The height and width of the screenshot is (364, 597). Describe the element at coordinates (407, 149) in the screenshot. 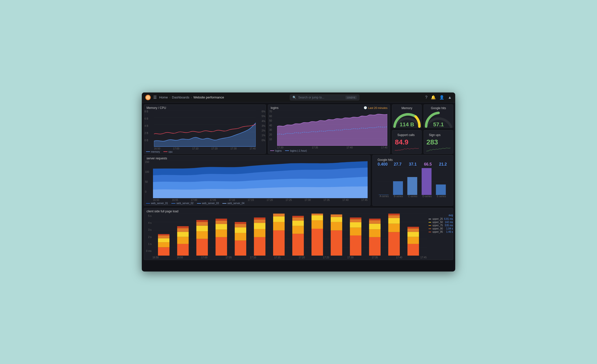

I see `support-calls-sparkline` at that location.